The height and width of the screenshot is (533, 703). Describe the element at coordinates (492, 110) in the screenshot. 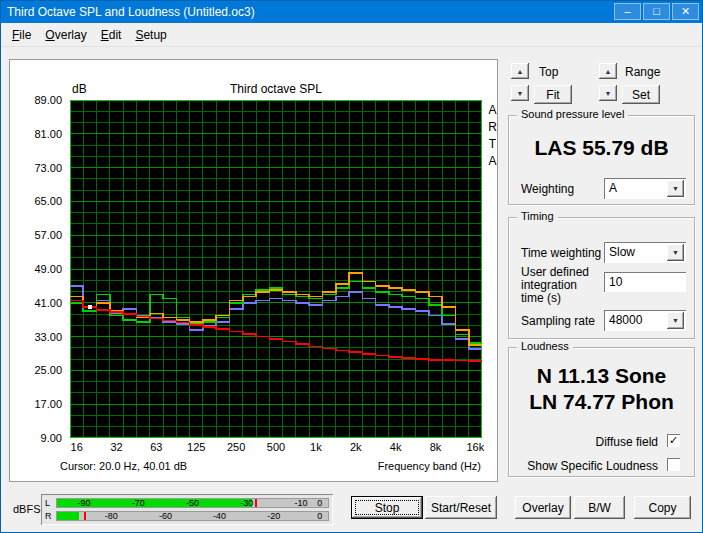

I see `arta-watermark-letter: A` at that location.